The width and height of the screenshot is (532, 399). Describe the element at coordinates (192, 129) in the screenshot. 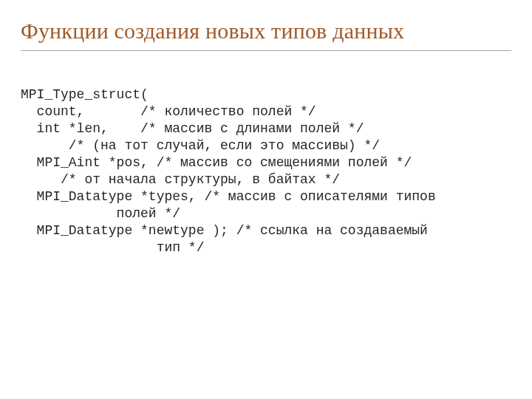

I see `code-line: int *len, /* массив с длинами полей */` at that location.